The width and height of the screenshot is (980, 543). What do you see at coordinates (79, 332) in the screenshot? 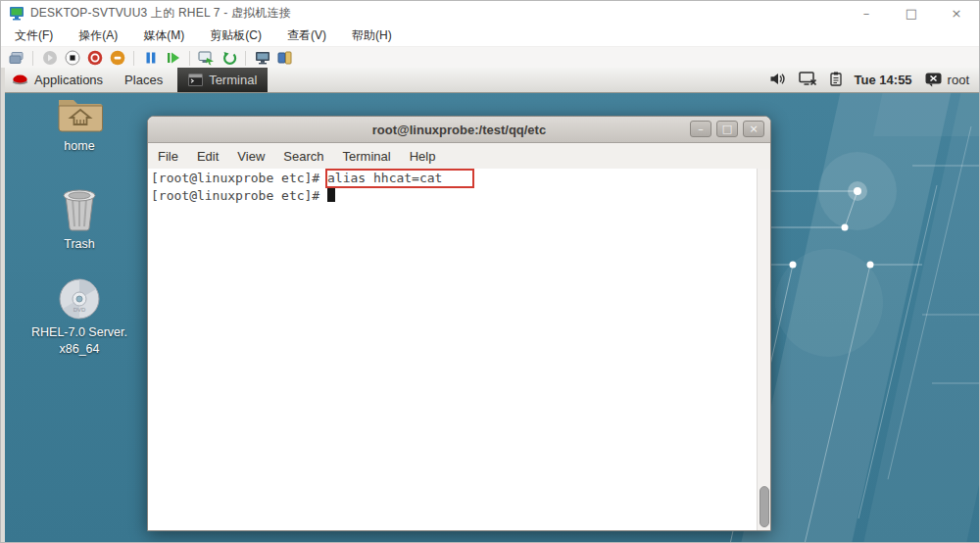
I see `desktop-icon-label-line1: RHEL-7.0 Server.` at bounding box center [79, 332].